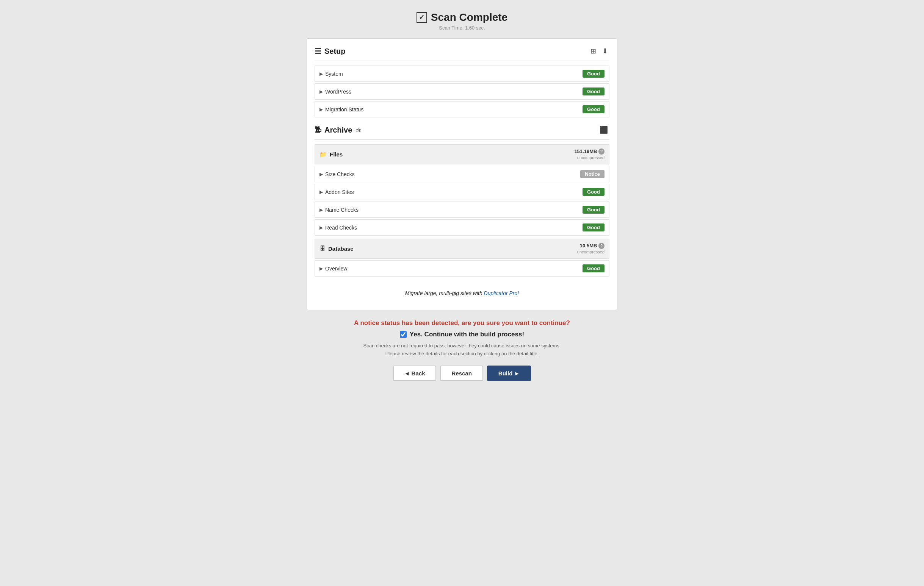 The height and width of the screenshot is (586, 924). What do you see at coordinates (509, 374) in the screenshot?
I see `build-button: Build ►` at bounding box center [509, 374].